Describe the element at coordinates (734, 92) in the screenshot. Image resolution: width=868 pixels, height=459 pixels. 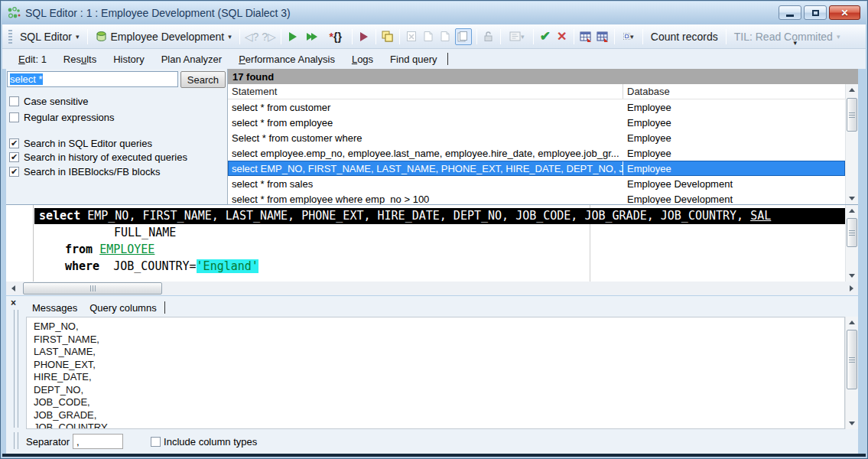
I see `column-header-database: Database` at that location.